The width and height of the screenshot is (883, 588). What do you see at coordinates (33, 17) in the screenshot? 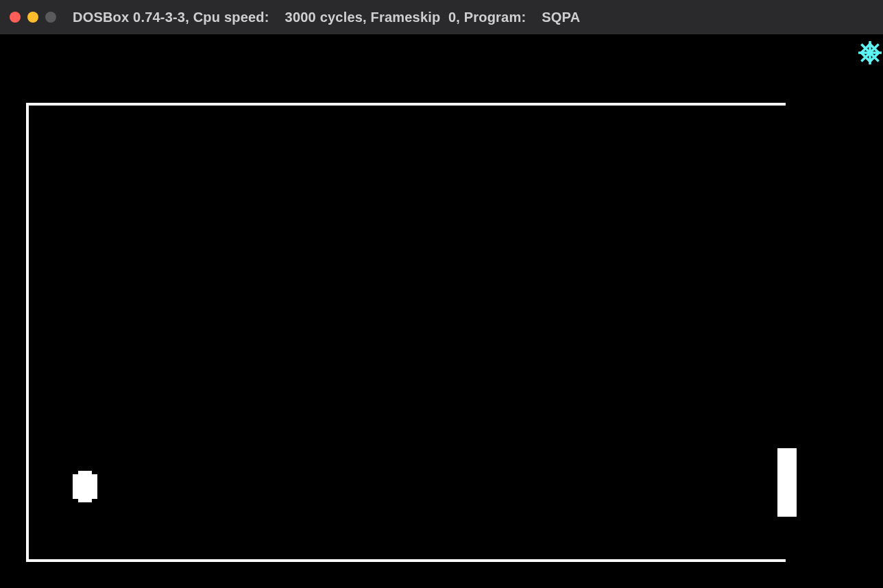
I see `traffic-lights` at bounding box center [33, 17].